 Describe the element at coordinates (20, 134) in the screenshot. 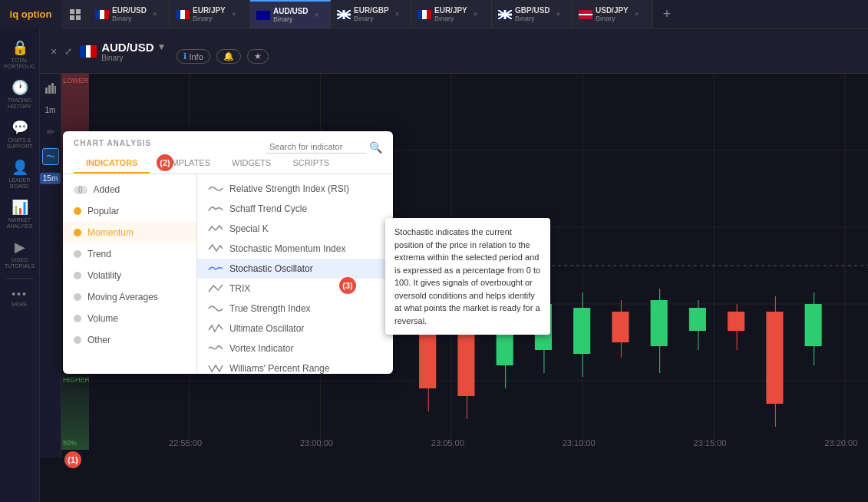

I see `sidebar-item-chats: 💬 CHATS &SUPPORT` at that location.